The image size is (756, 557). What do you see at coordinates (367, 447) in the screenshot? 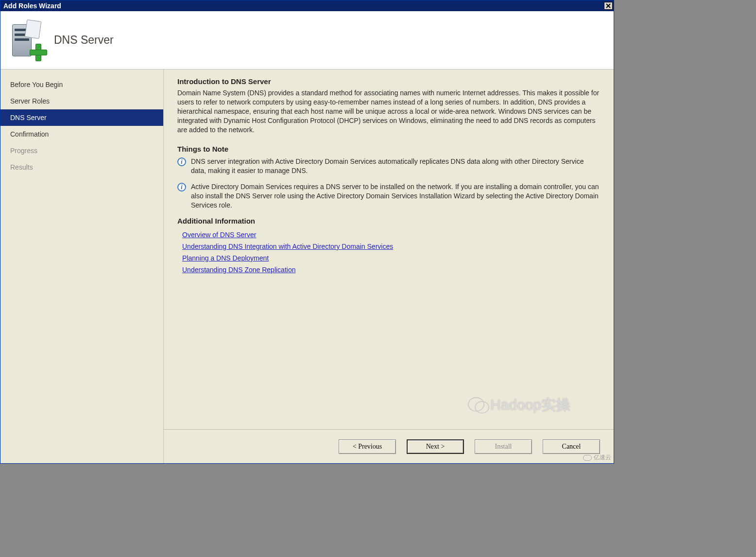
I see `previous-button: < Previous` at bounding box center [367, 447].